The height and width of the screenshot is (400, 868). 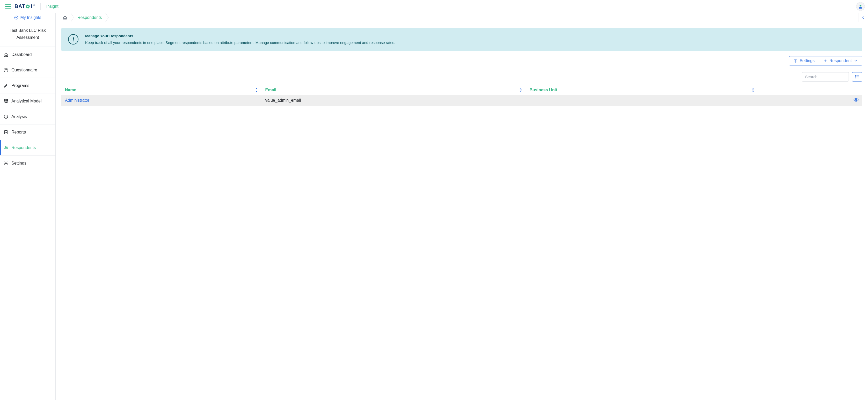 I want to click on cell-bu, so click(x=642, y=100).